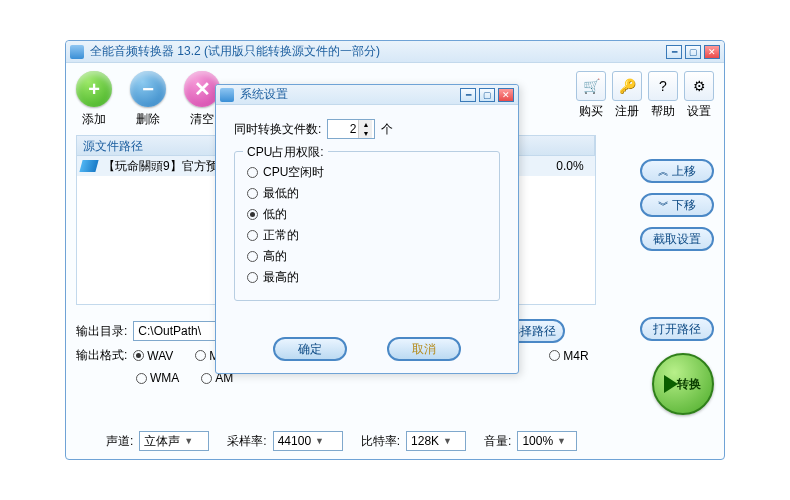 The image size is (790, 500). What do you see at coordinates (88, 166) in the screenshot?
I see `file-icon` at bounding box center [88, 166].